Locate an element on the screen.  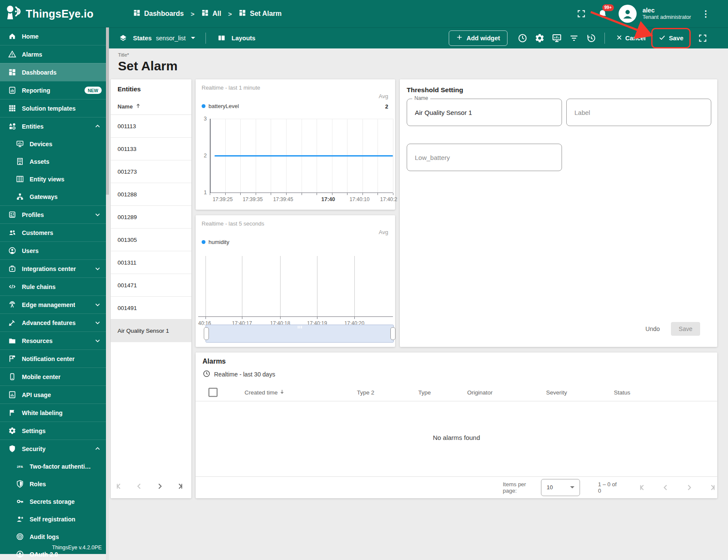
entity-row: 001133 is located at coordinates (151, 149).